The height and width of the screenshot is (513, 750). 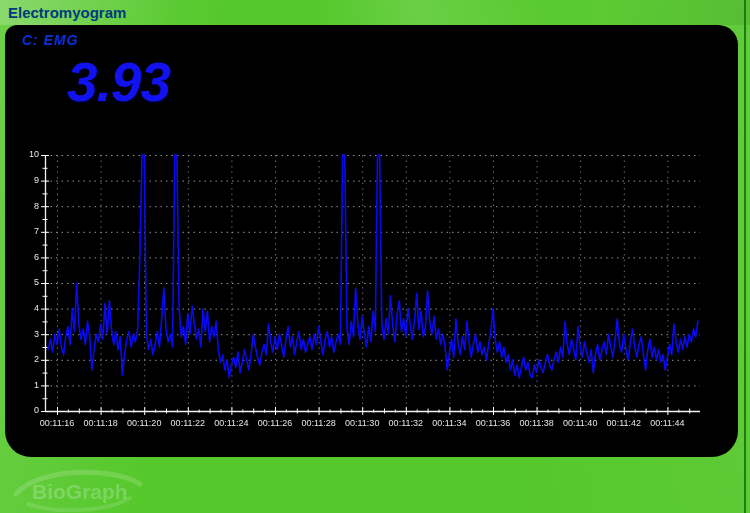 I want to click on biograph-logo: BioGraph, so click(x=80, y=488).